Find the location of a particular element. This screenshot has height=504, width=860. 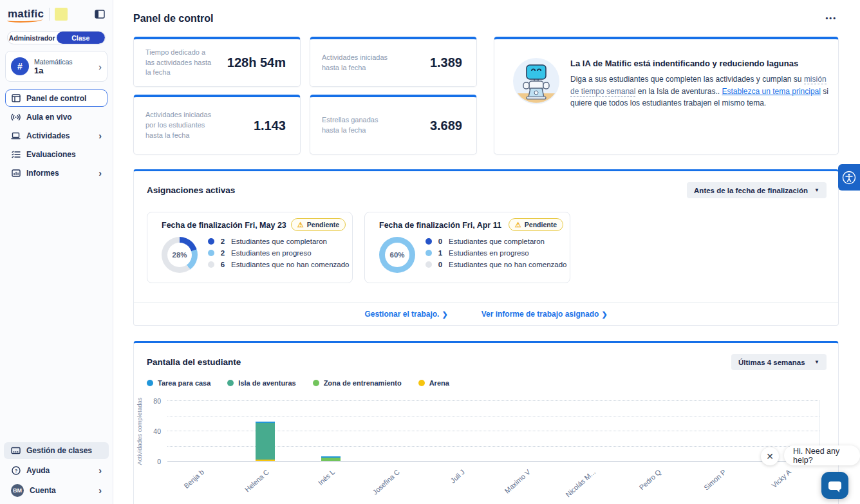

subject-icon: # is located at coordinates (20, 66).